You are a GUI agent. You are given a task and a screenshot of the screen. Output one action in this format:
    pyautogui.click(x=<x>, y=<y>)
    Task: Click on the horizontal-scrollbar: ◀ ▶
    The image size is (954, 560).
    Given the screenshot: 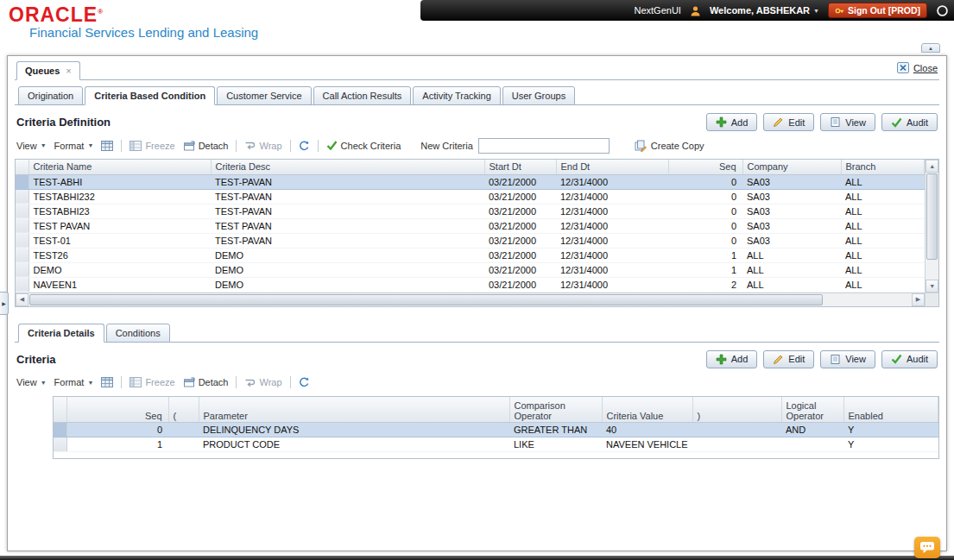 What is the action you would take?
    pyautogui.click(x=477, y=299)
    